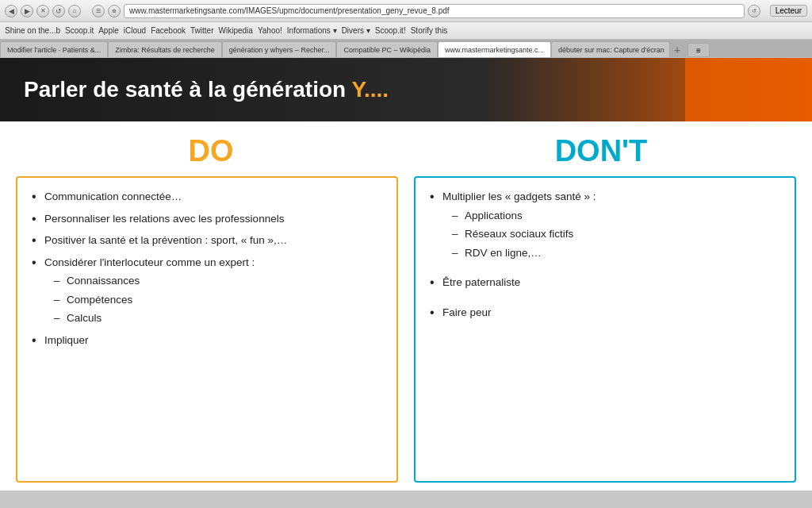  What do you see at coordinates (201, 30) in the screenshot?
I see `bookmark-twitter: Twitter` at bounding box center [201, 30].